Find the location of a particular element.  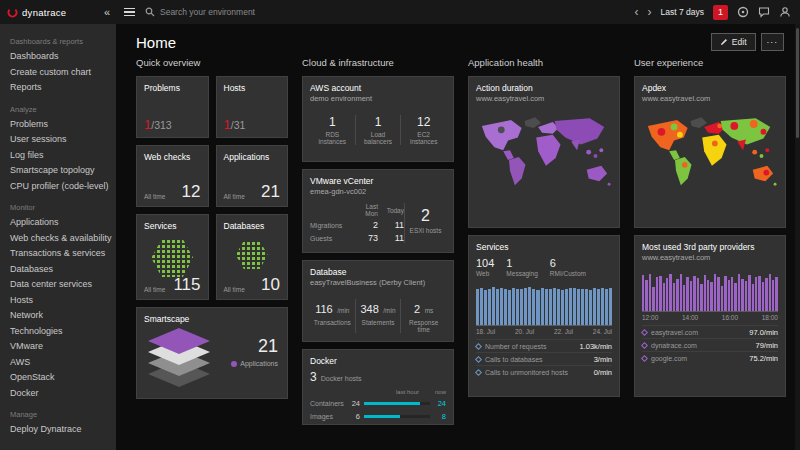

col-today: Today is located at coordinates (391, 210).